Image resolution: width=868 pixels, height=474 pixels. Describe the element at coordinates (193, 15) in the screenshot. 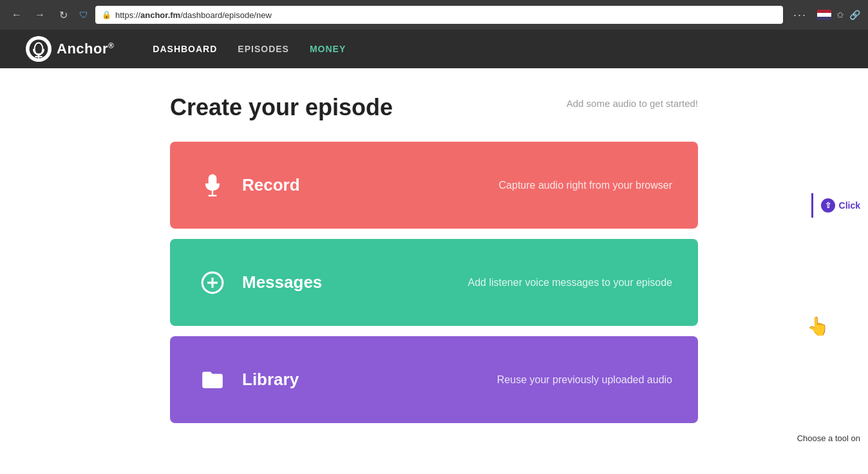

I see `url-text: https://anchor.fm/dashboard/episode/new` at that location.